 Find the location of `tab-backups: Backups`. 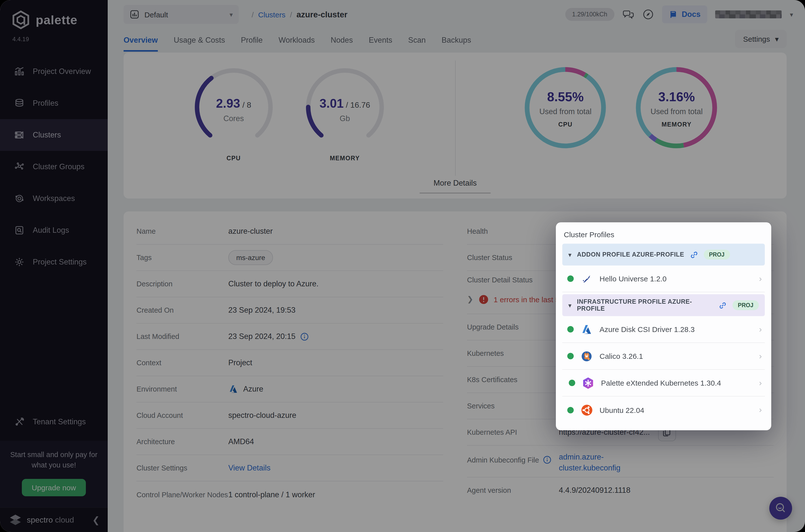

tab-backups: Backups is located at coordinates (457, 43).